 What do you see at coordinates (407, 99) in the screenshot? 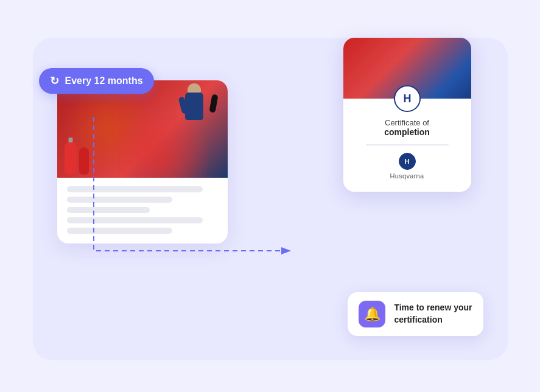
I see `cert-logo-circle: H` at bounding box center [407, 99].